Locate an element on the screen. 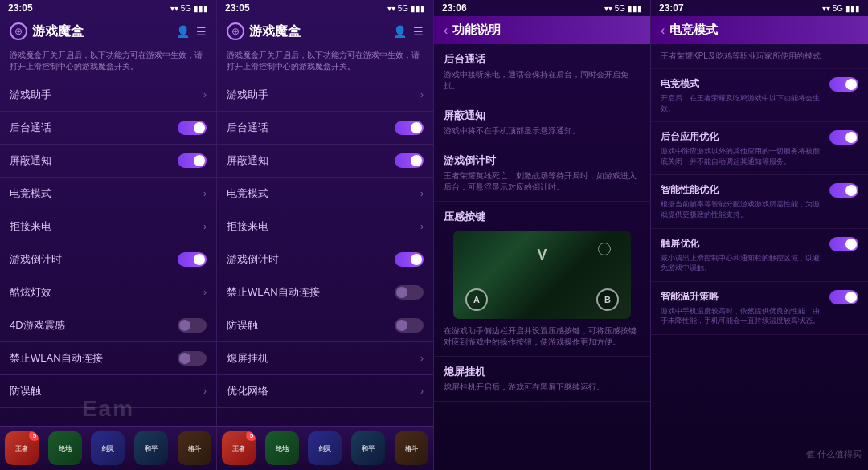 This screenshot has width=868, height=470. feature-name-pressure-keys: 压感按键 is located at coordinates (542, 217).